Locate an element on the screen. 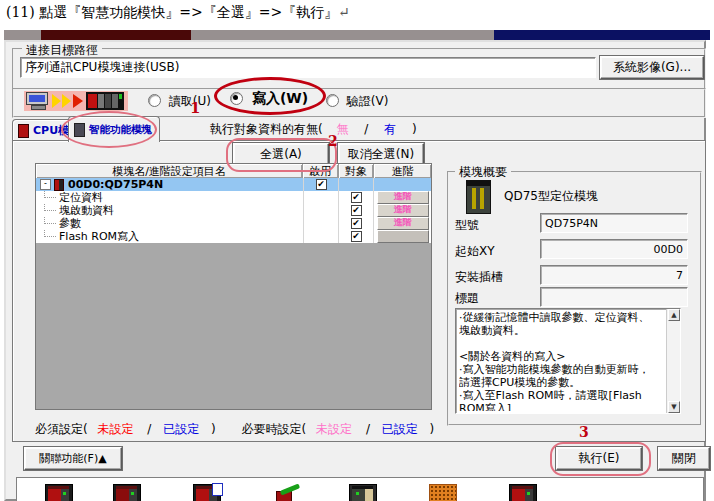 Image resolution: width=714 pixels, height=501 pixels. table-row-flash-rom-write: Flash ROM寫入 ✔ is located at coordinates (234, 236).